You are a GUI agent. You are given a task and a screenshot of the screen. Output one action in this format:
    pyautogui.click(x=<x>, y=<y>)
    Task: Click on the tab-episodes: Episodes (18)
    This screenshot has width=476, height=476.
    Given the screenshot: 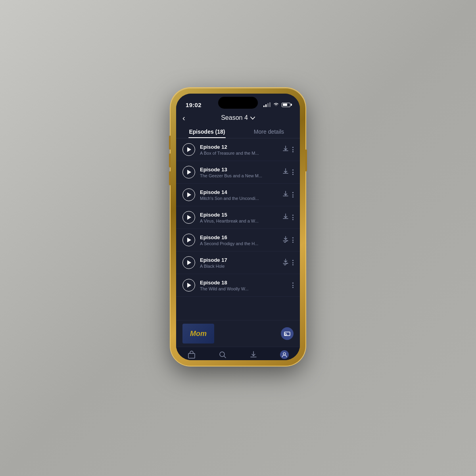 What is the action you would take?
    pyautogui.click(x=207, y=131)
    